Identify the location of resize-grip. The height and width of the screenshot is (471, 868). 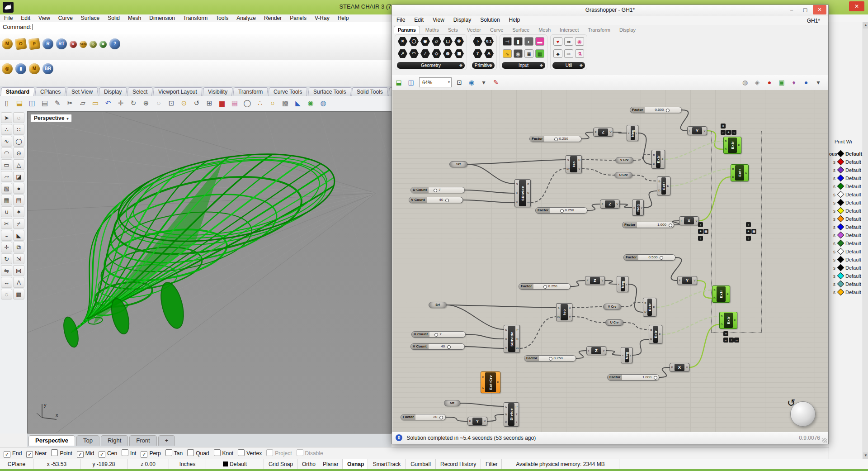
(825, 440).